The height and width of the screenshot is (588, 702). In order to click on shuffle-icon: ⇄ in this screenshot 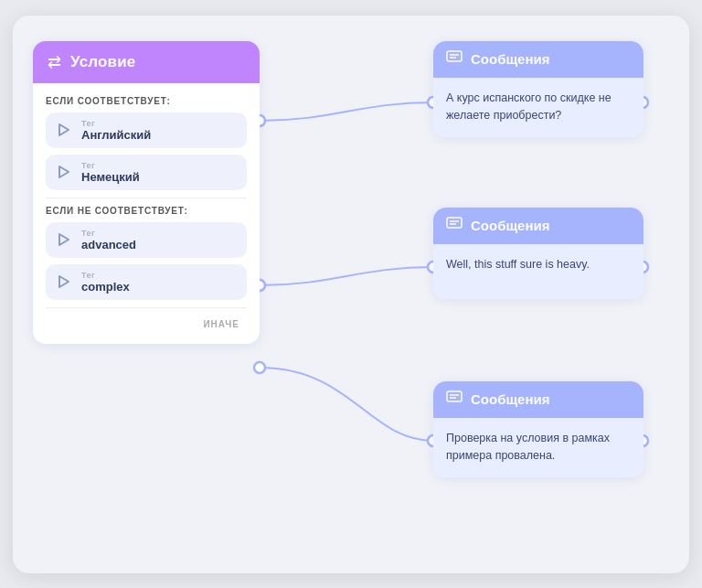, I will do `click(55, 62)`.